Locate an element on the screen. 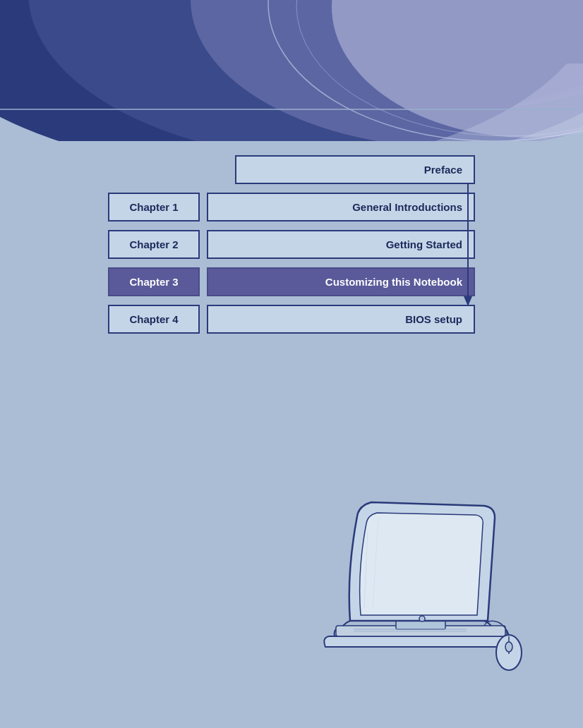 The image size is (583, 728). chapter-3-row: Chapter 3 Customizing this Notebook is located at coordinates (292, 282).